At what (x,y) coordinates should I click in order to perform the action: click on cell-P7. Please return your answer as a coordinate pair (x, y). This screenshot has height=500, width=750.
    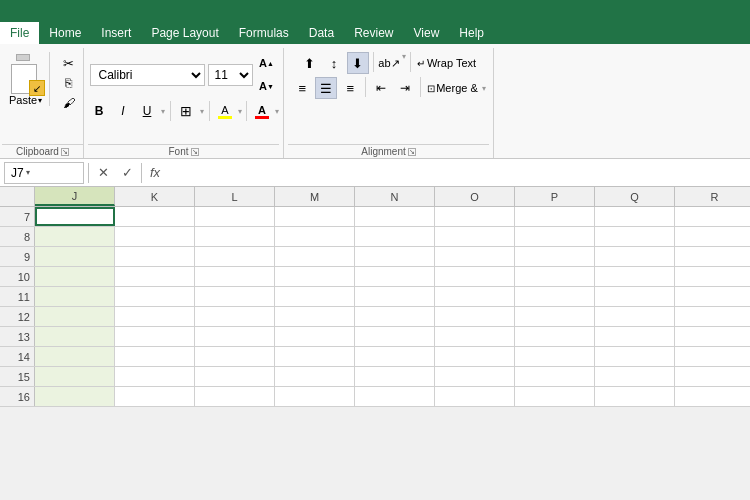
    Looking at the image, I should click on (555, 216).